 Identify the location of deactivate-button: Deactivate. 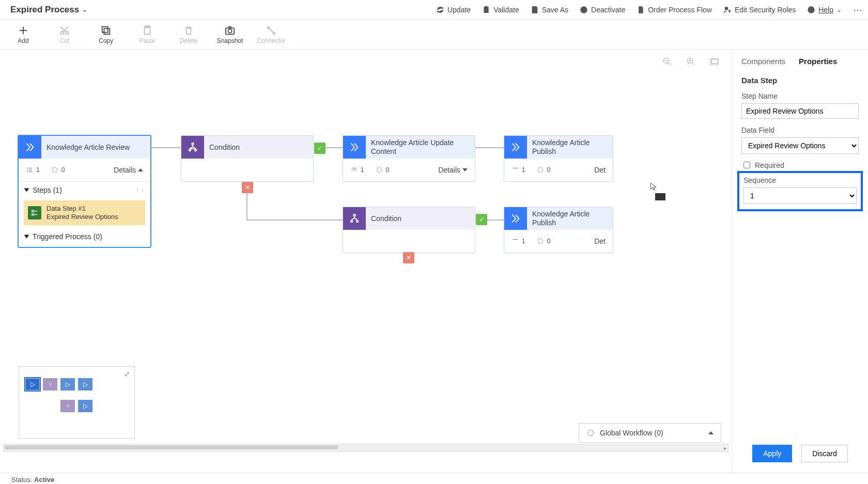
(602, 10).